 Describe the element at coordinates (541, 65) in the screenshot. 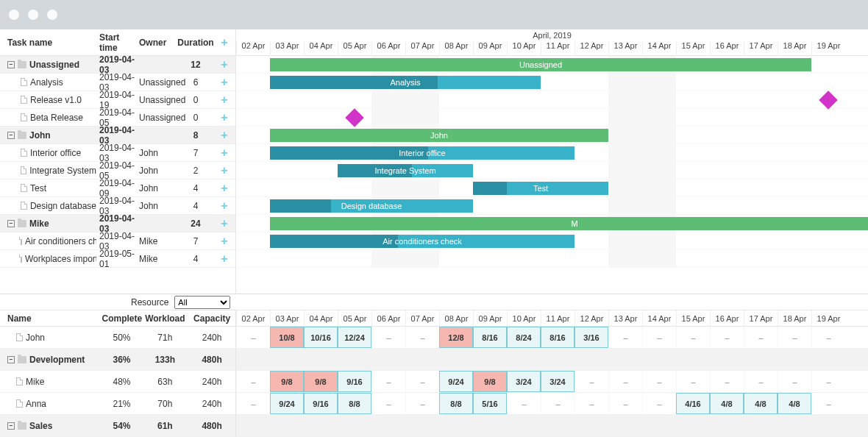

I see `gantt-group-bar: Unassigned` at that location.